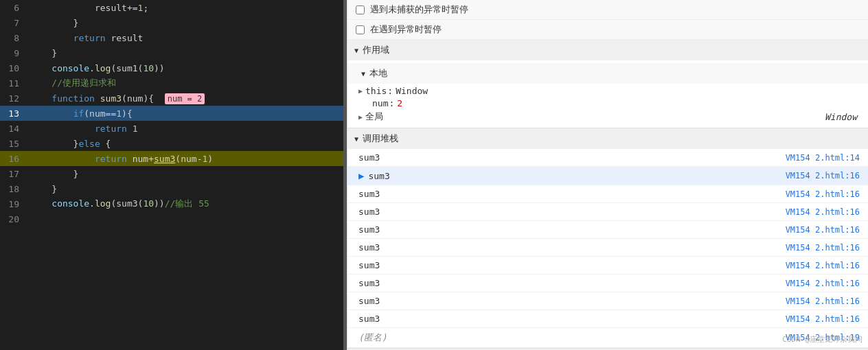 The height and width of the screenshot is (350, 868). What do you see at coordinates (608, 248) in the screenshot?
I see `stack-row-5: sum3VM154 2.html:16` at bounding box center [608, 248].